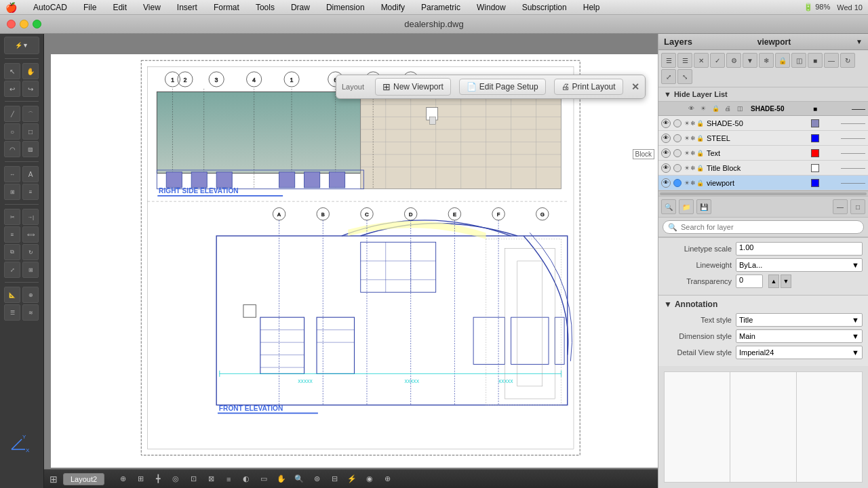  What do you see at coordinates (11, 7) in the screenshot?
I see `apple-logo: 🍎` at bounding box center [11, 7].